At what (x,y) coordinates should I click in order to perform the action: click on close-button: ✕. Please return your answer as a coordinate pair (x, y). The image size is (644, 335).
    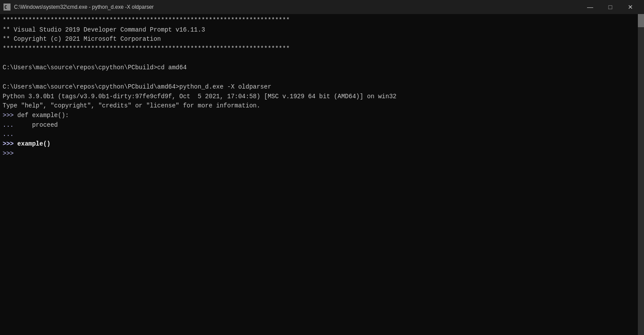
    Looking at the image, I should click on (630, 7).